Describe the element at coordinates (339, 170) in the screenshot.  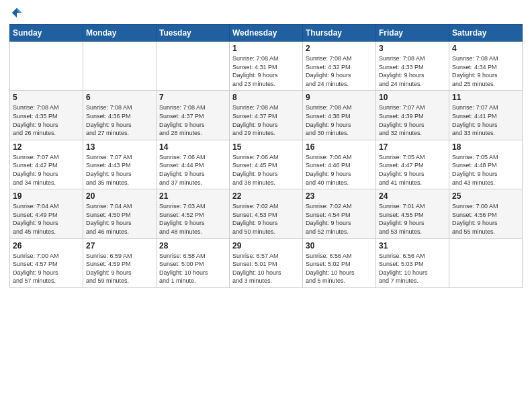
I see `day-info: Sunrise: 7:06 AM Sunset: 4:46 PM Dayligh…` at that location.